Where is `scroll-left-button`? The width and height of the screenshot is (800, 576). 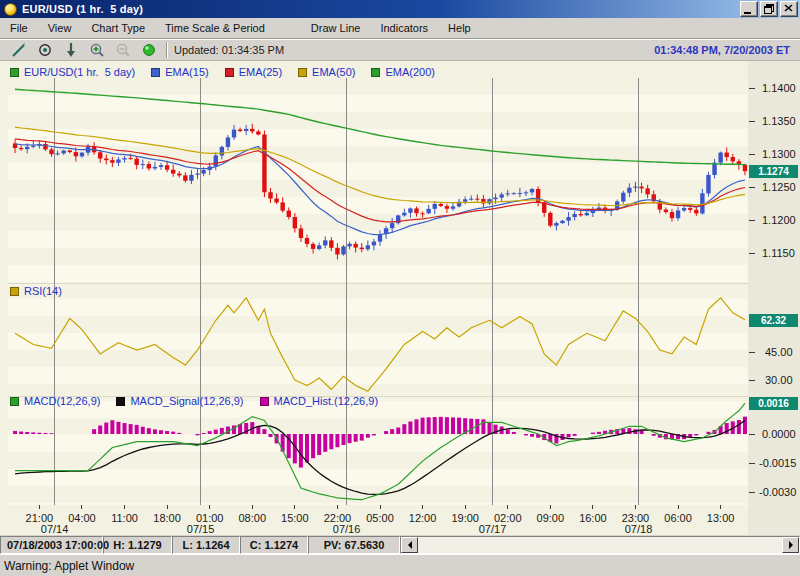
scroll-left-button is located at coordinates (410, 545).